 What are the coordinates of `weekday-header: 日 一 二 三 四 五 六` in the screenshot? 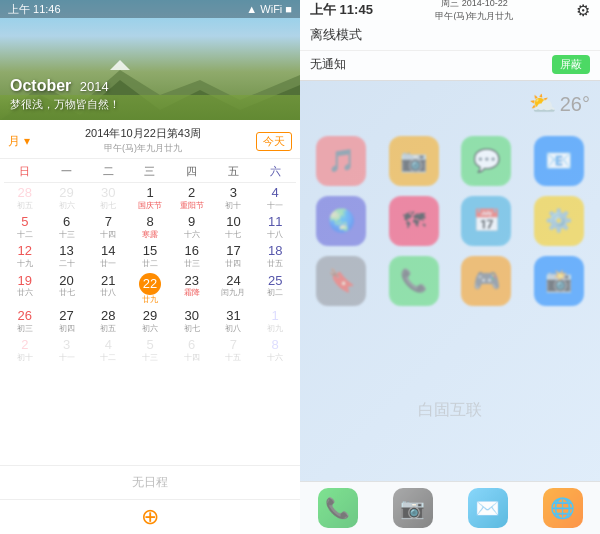 It's located at (150, 172).